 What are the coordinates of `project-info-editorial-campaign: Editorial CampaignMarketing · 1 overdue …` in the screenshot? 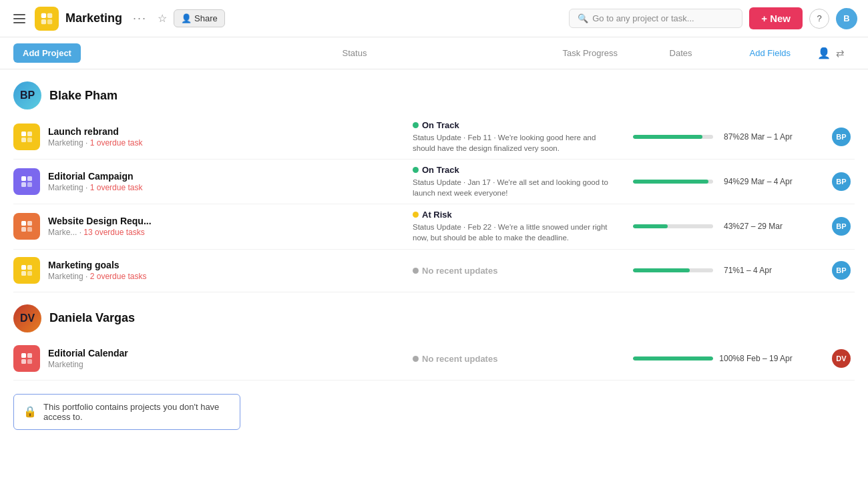 It's located at (226, 182).